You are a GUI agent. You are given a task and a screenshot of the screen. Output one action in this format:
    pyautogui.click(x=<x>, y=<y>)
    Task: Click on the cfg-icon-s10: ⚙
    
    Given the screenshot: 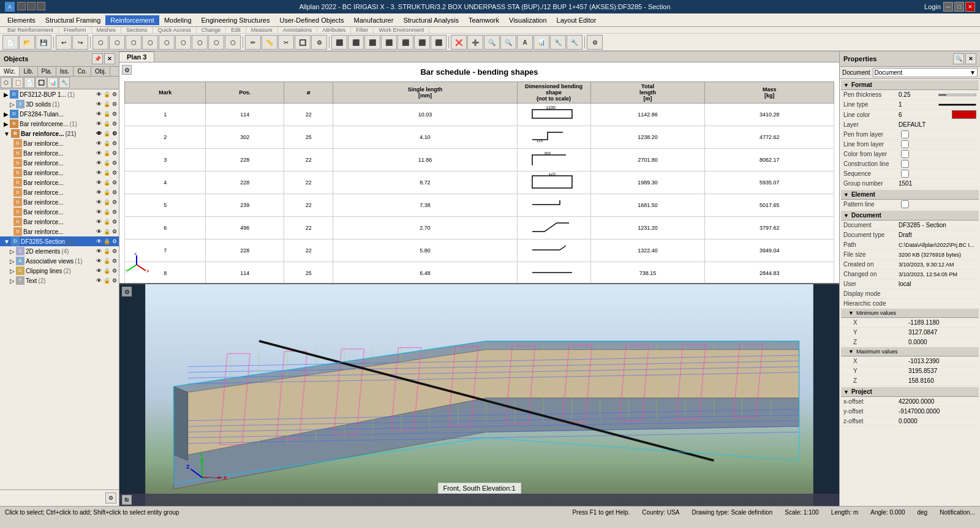 What is the action you would take?
    pyautogui.click(x=115, y=232)
    